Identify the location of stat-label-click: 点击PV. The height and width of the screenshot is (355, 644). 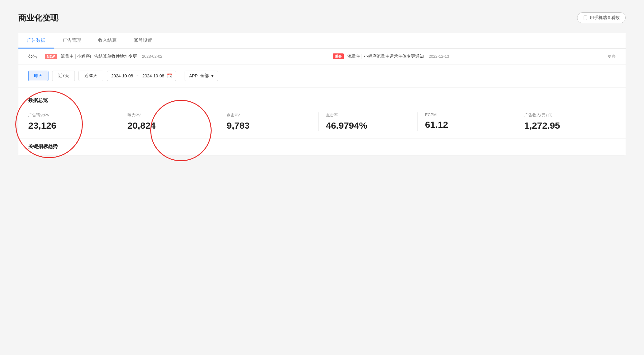
(269, 115).